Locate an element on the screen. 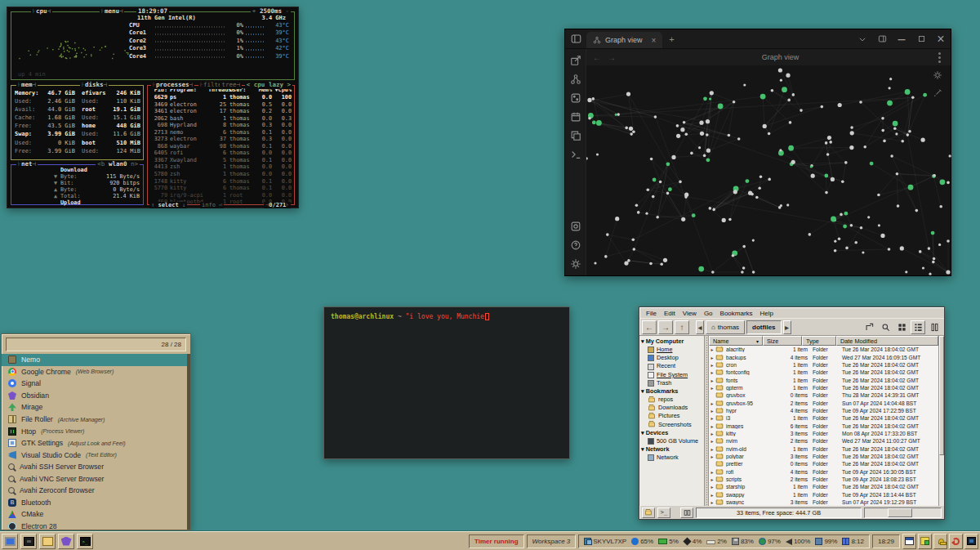 This screenshot has height=550, width=980. btop-mem-title: ⊦mem⊣ is located at coordinates (27, 85).